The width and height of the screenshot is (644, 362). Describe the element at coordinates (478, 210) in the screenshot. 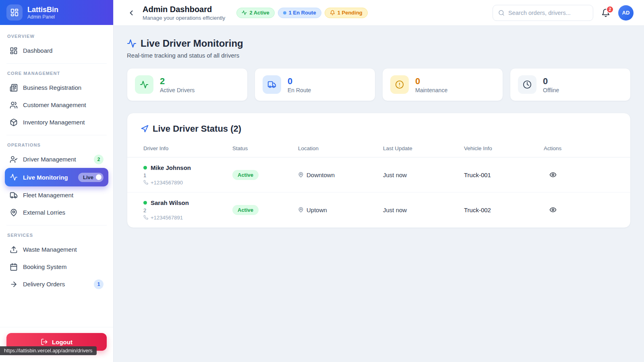

I see `vehicle-info: Truck-002` at that location.